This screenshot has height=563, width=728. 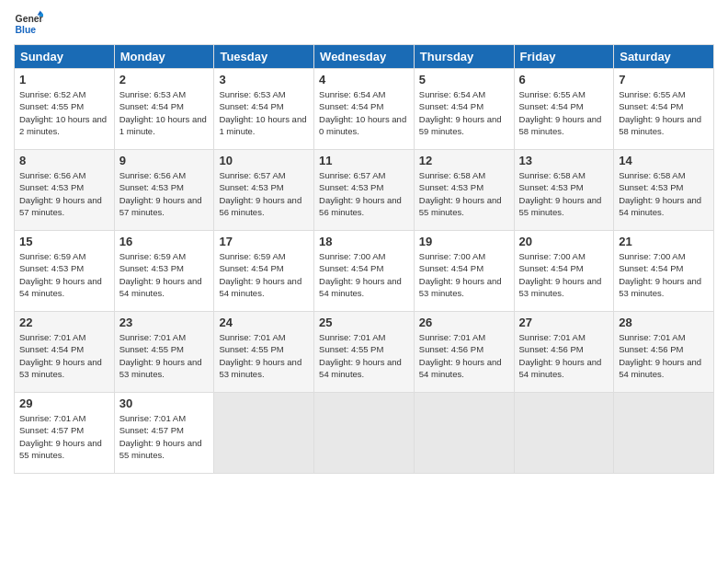 I want to click on day-cell: 6 Sunrise: 6:55 AM Sunset: 4:54 PM Dayli…, so click(x=564, y=109).